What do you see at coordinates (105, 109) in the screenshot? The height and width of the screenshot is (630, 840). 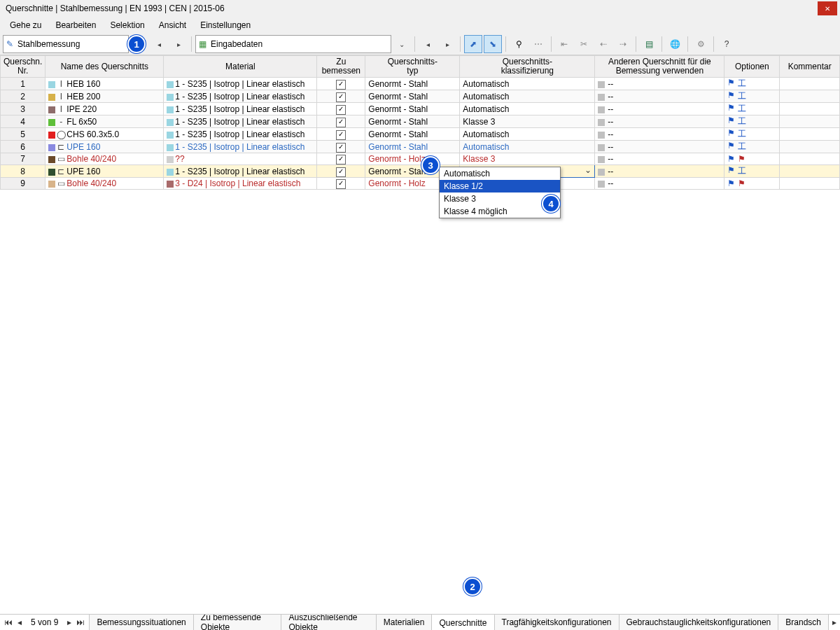 I see `section-name-cell: IIPE 220` at bounding box center [105, 109].